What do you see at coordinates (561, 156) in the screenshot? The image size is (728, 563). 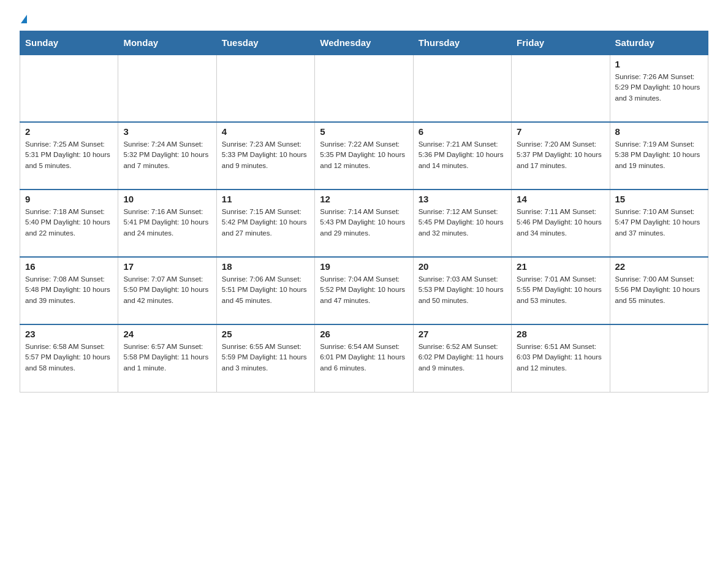 I see `calendar-day-cell: 7Sunrise: 7:20 AM Sunset: 5:37 PM Daylig…` at bounding box center [561, 156].